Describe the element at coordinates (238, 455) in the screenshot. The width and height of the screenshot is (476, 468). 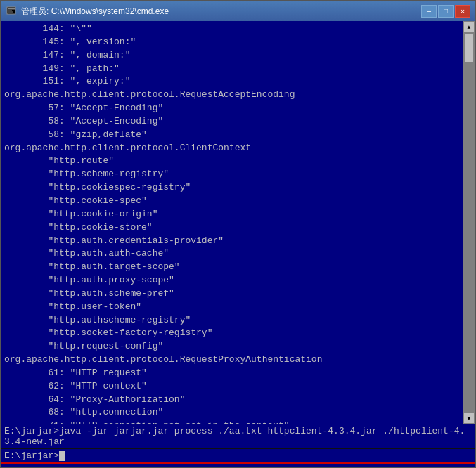
I see `prompt-line: E:\jarjar>` at that location.